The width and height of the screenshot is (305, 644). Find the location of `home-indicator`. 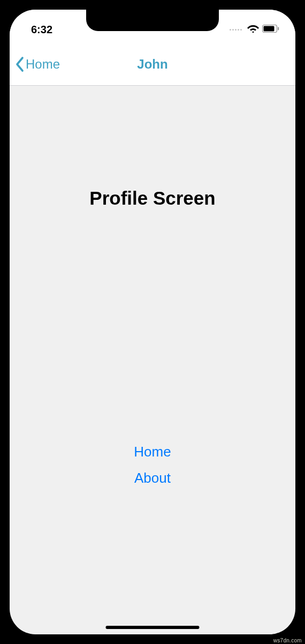

home-indicator is located at coordinates (153, 627).